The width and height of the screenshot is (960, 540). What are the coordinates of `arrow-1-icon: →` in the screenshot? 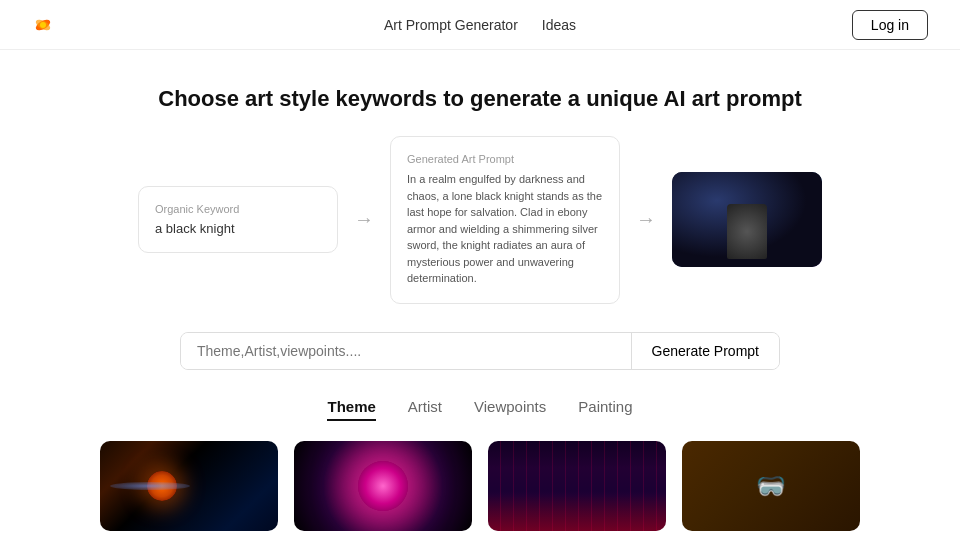 It's located at (364, 220).